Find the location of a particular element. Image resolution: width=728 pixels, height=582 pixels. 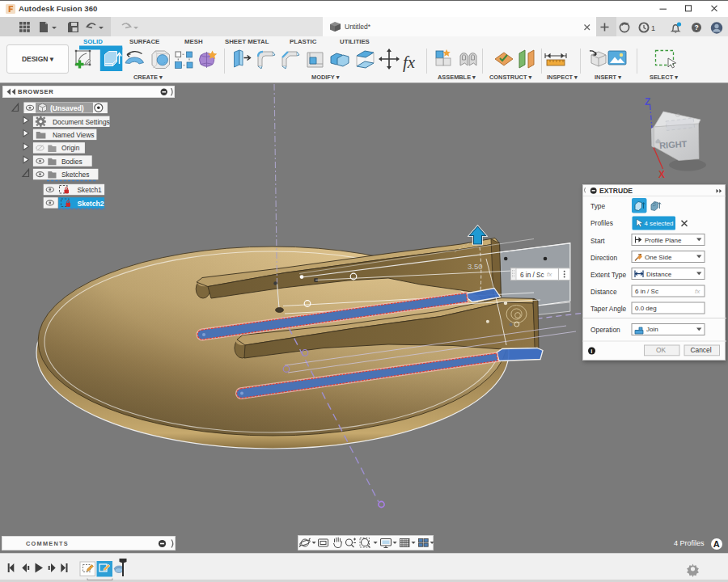

svg-text: Profiles is located at coordinates (602, 223).